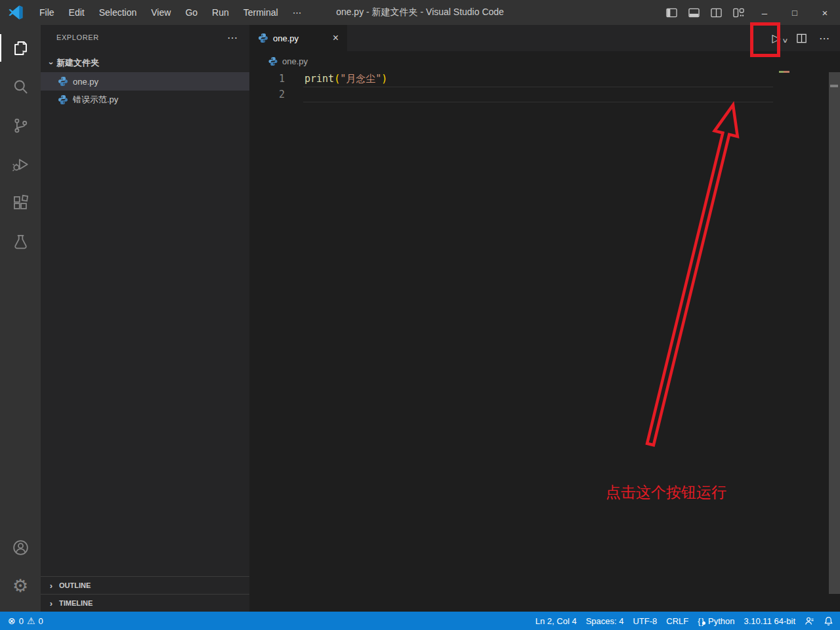 The width and height of the screenshot is (840, 630). What do you see at coordinates (822, 38) in the screenshot?
I see `editor-more-actions-icon: ⋯` at bounding box center [822, 38].